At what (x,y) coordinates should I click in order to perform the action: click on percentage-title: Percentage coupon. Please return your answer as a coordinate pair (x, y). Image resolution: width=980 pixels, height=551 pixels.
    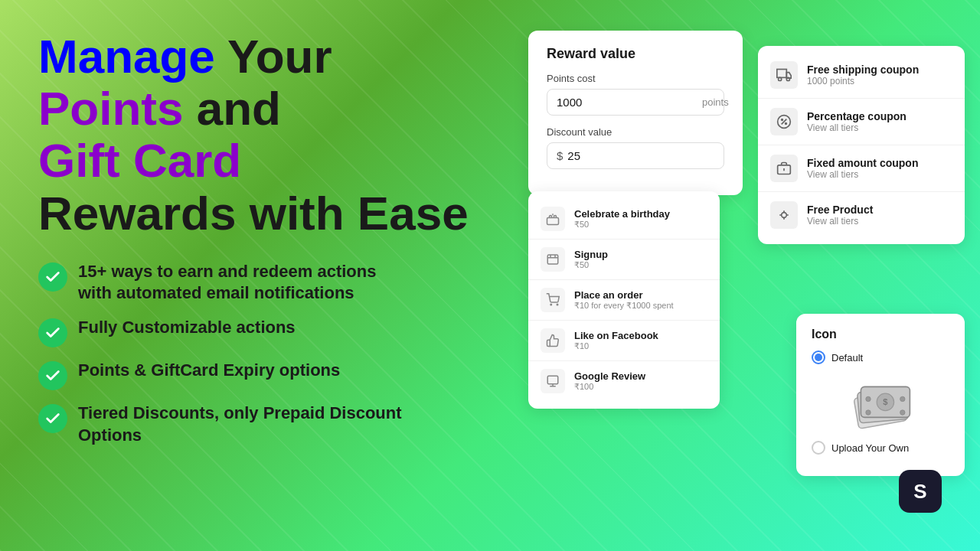
    Looking at the image, I should click on (857, 116).